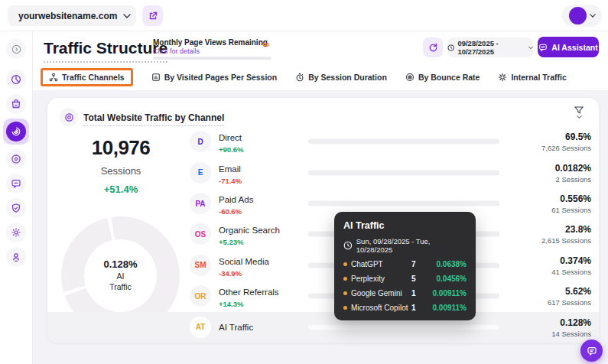 Image resolution: width=608 pixels, height=364 pixels. I want to click on channel-label: Organic Search, so click(249, 230).